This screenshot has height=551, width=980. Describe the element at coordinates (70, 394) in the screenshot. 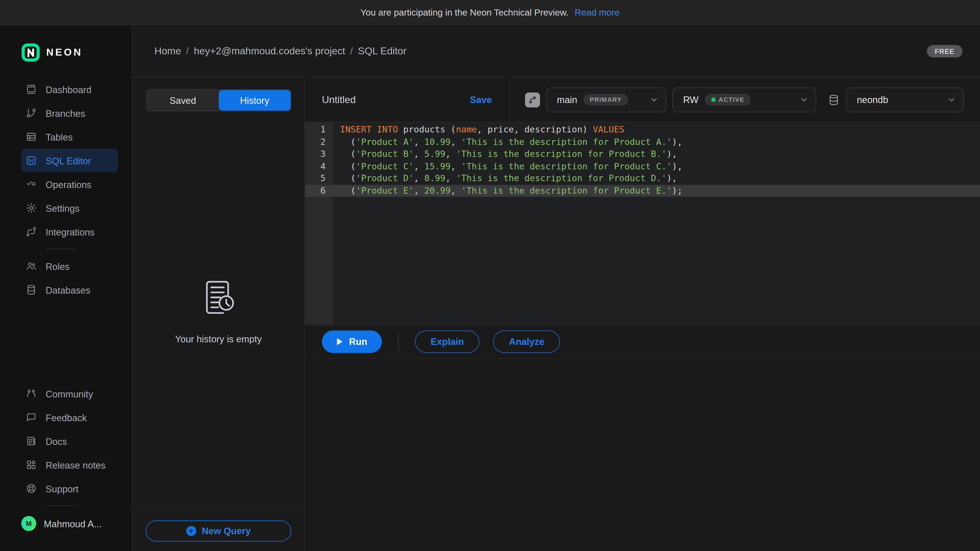

I see `sidebar-item-community: Community` at that location.